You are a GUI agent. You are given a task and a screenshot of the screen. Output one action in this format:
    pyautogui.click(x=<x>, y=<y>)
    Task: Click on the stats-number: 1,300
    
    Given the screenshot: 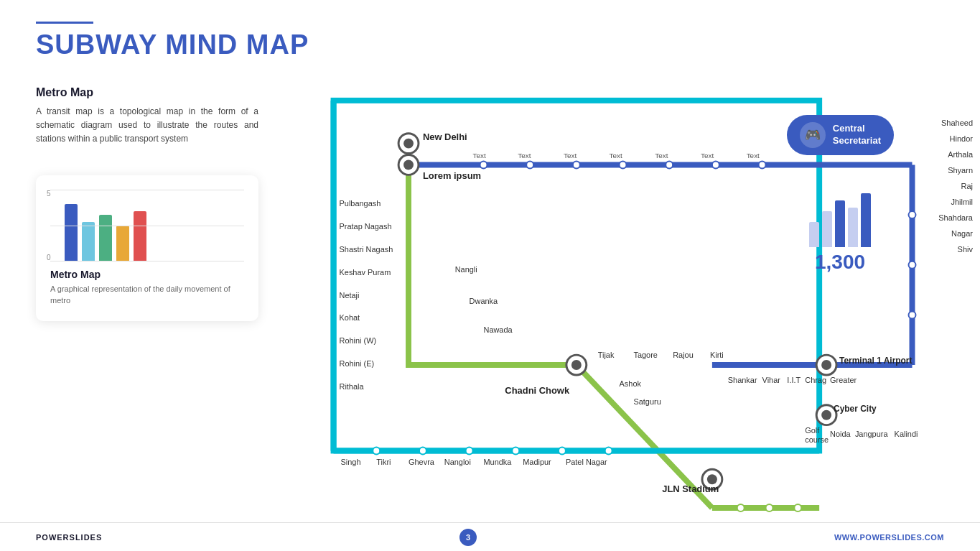 What is the action you would take?
    pyautogui.click(x=840, y=262)
    